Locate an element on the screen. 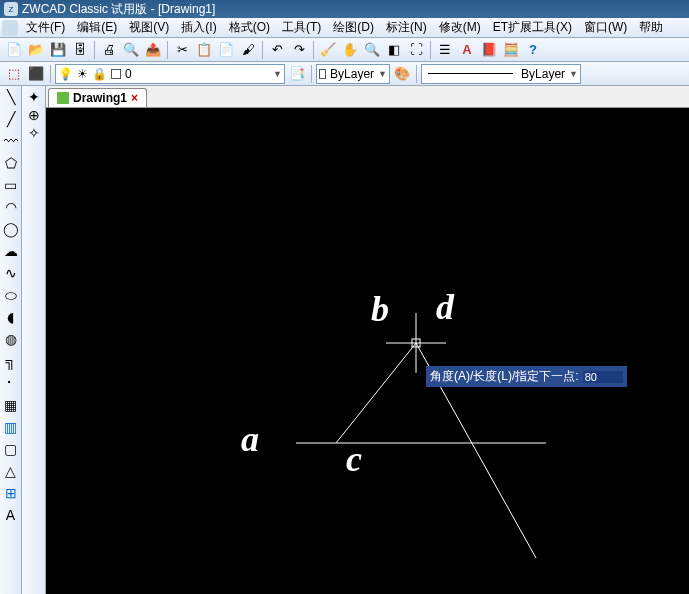 Image resolution: width=689 pixels, height=594 pixels. line-icon: ╲ is located at coordinates (11, 97).